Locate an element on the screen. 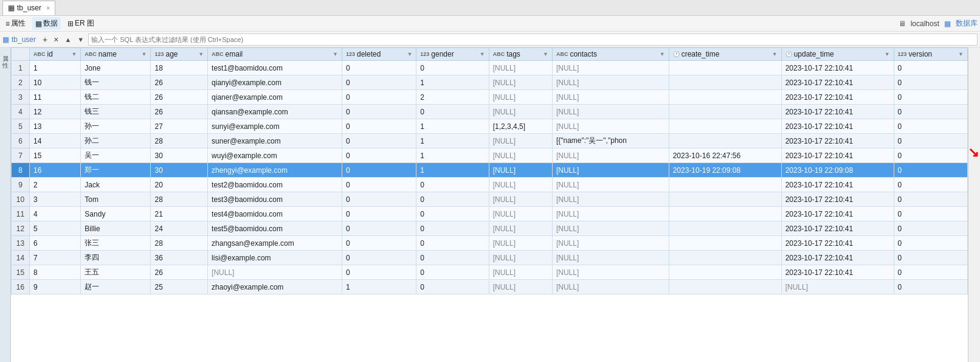 The image size is (980, 362). table-row: 614孙二28suner@example.com01[NULL][{"name"… is located at coordinates (490, 141).